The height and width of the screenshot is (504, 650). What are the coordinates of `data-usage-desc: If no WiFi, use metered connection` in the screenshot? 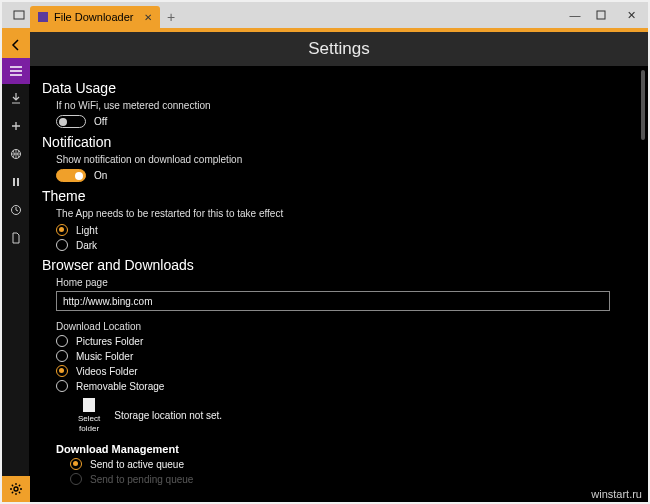 It's located at (343, 106).